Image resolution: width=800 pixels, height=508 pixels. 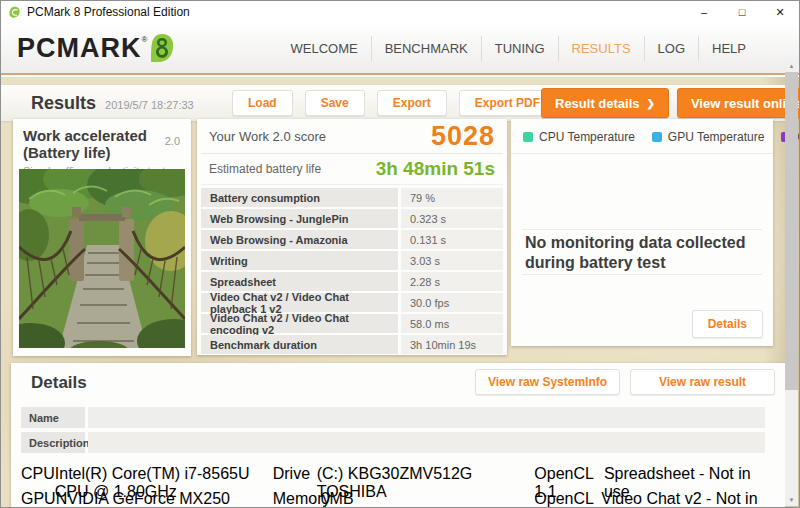 What do you see at coordinates (742, 12) in the screenshot?
I see `maximize-icon: □` at bounding box center [742, 12].